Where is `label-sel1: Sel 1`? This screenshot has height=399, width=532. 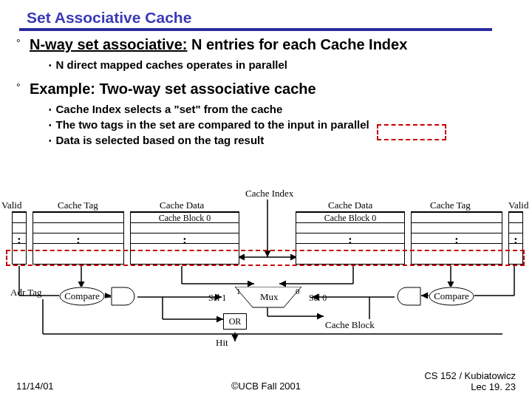 label-sel1: Sel 1 is located at coordinates (217, 299).